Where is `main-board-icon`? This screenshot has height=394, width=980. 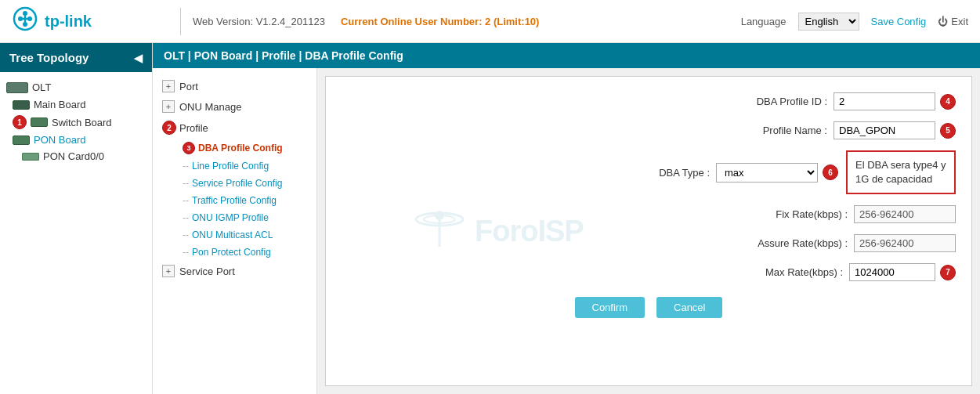 main-board-icon is located at coordinates (21, 105).